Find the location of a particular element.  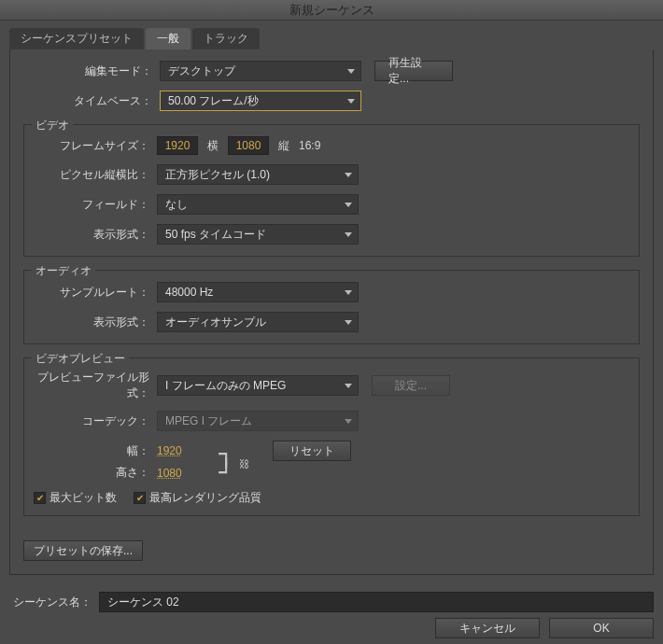

link-bracket-bottom: ┘ is located at coordinates (226, 472).